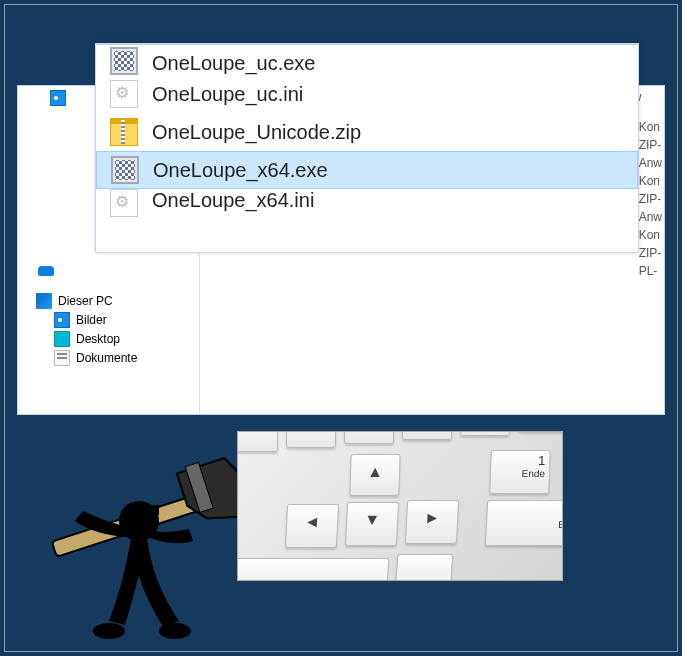 The image size is (682, 656). What do you see at coordinates (372, 524) in the screenshot?
I see `key-arrow-down: ▼` at bounding box center [372, 524].